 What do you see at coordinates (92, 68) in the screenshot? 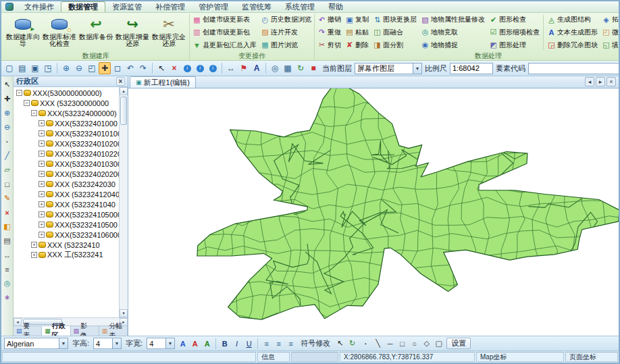
I see `zoom-window-button: ◰` at bounding box center [92, 68].